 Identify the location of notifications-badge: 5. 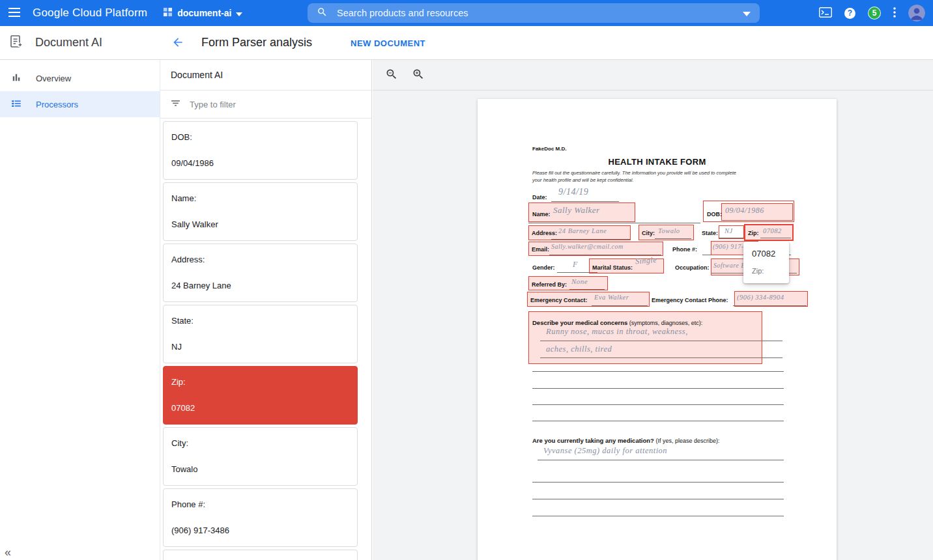
(874, 13).